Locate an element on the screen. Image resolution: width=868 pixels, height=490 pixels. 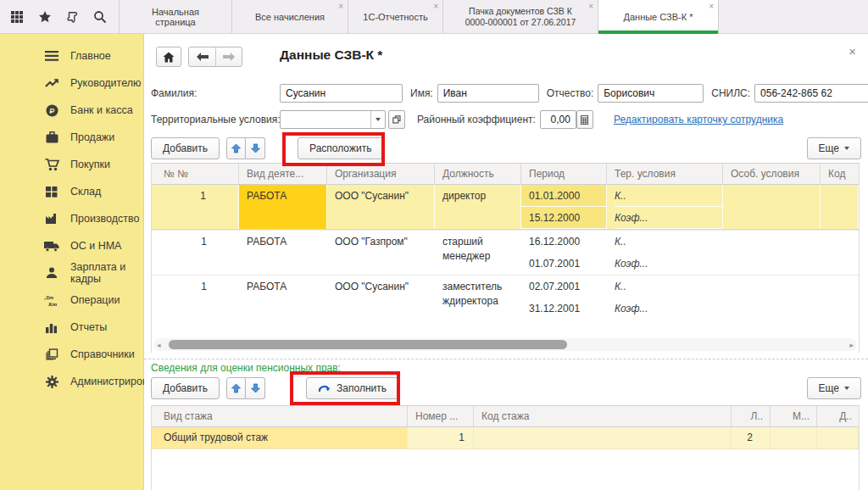
sidebar-item-reports: Отчеты is located at coordinates (71, 327).